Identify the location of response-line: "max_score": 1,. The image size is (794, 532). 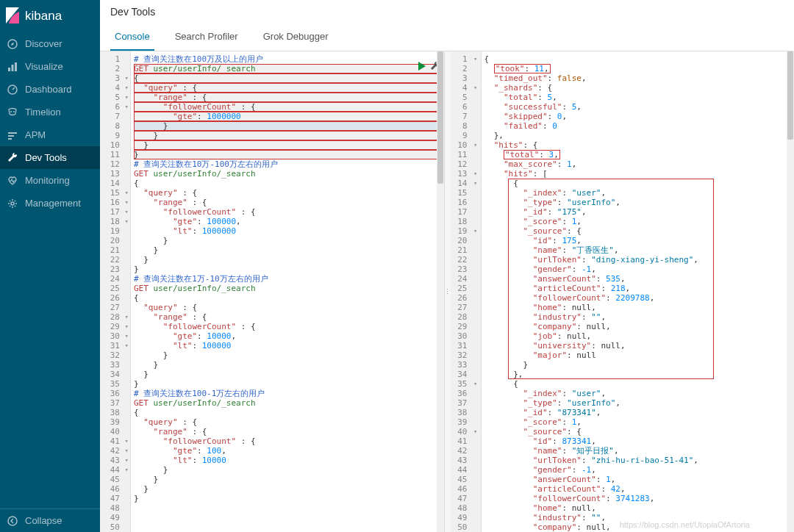
(640, 165).